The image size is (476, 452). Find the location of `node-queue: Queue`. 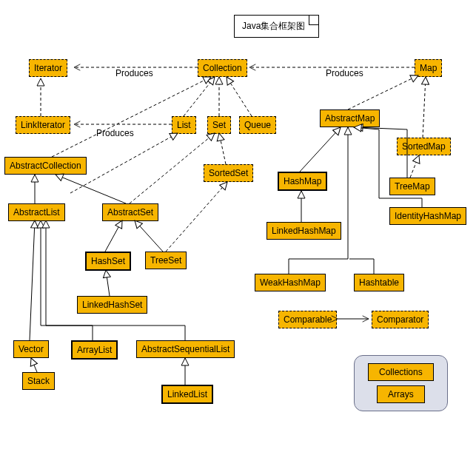

node-queue: Queue is located at coordinates (258, 125).